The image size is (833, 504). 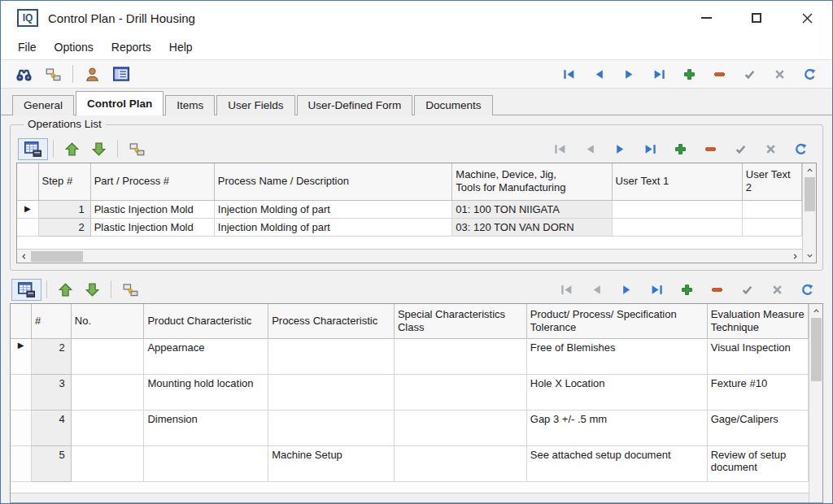 I want to click on cell-tolerance: Free of Blemishes, so click(x=617, y=356).